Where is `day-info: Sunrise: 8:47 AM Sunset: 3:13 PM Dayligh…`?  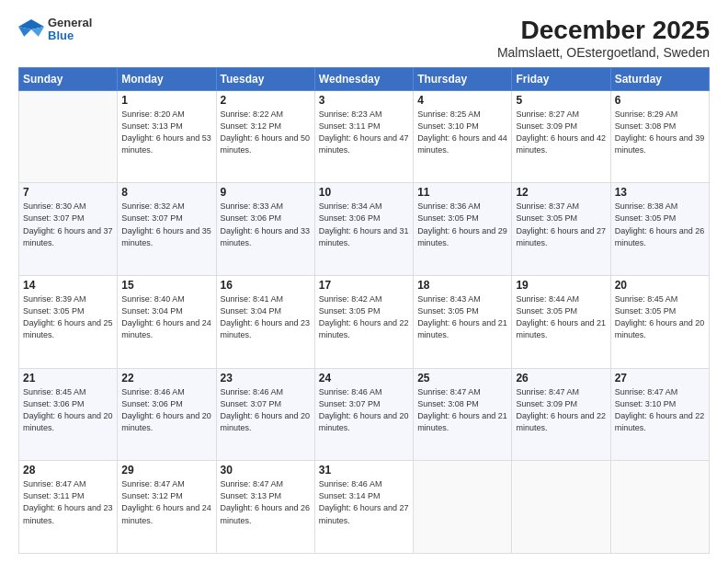
day-info: Sunrise: 8:47 AM Sunset: 3:13 PM Dayligh… is located at coordinates (266, 502).